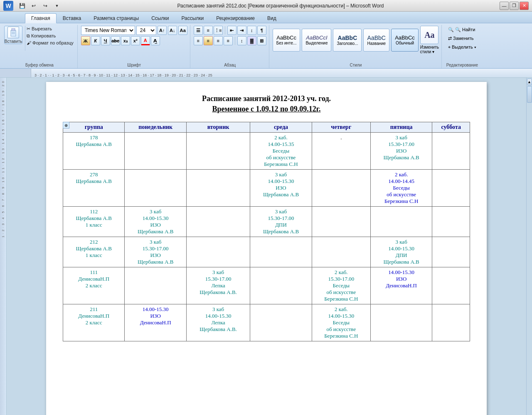  Describe the element at coordinates (462, 30) in the screenshot. I see `find-button: 🔍 🔍 Найти` at that location.